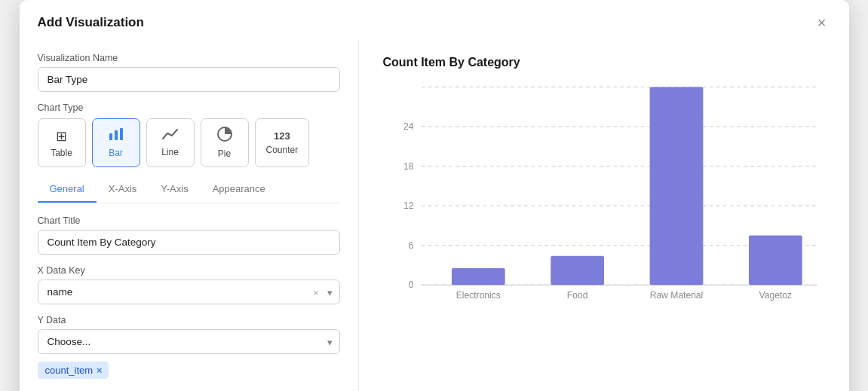 Image resolution: width=868 pixels, height=391 pixels. Describe the element at coordinates (189, 235) in the screenshot. I see `chart-title-section: Chart Title` at that location.